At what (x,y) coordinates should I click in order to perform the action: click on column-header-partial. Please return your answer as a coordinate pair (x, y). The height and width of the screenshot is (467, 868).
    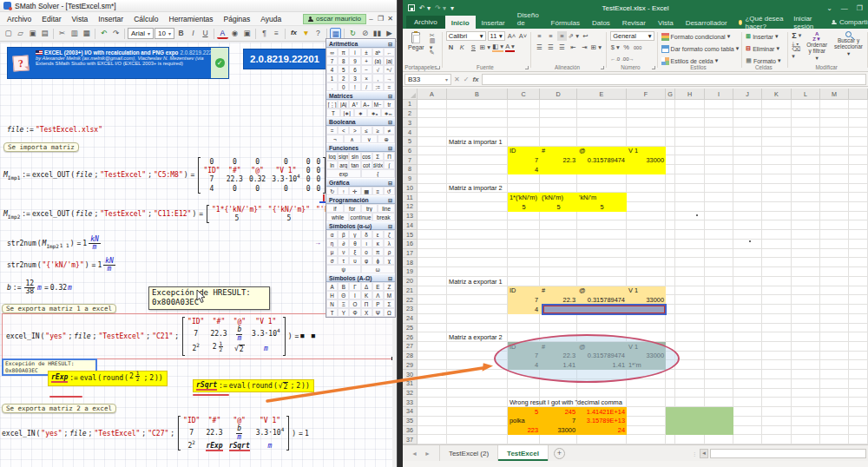
    Looking at the image, I should click on (858, 94).